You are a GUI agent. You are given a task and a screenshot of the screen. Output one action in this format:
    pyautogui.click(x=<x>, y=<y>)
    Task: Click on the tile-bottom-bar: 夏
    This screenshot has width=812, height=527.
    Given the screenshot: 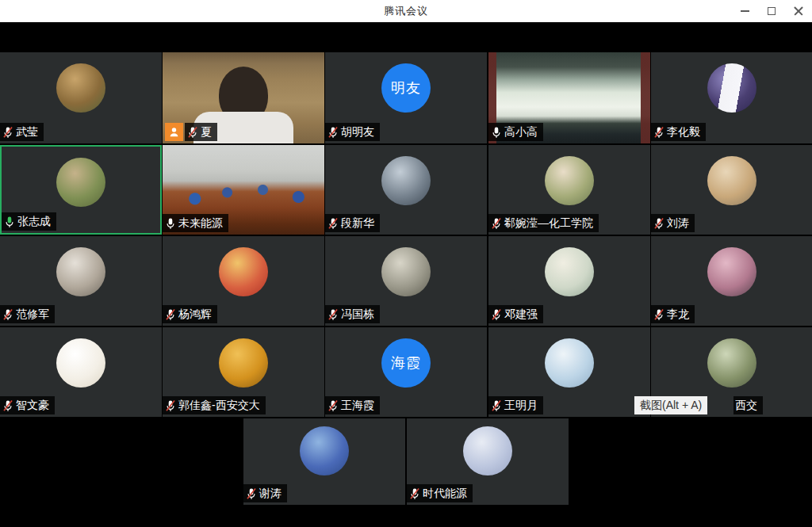 What is the action you would take?
    pyautogui.click(x=190, y=132)
    